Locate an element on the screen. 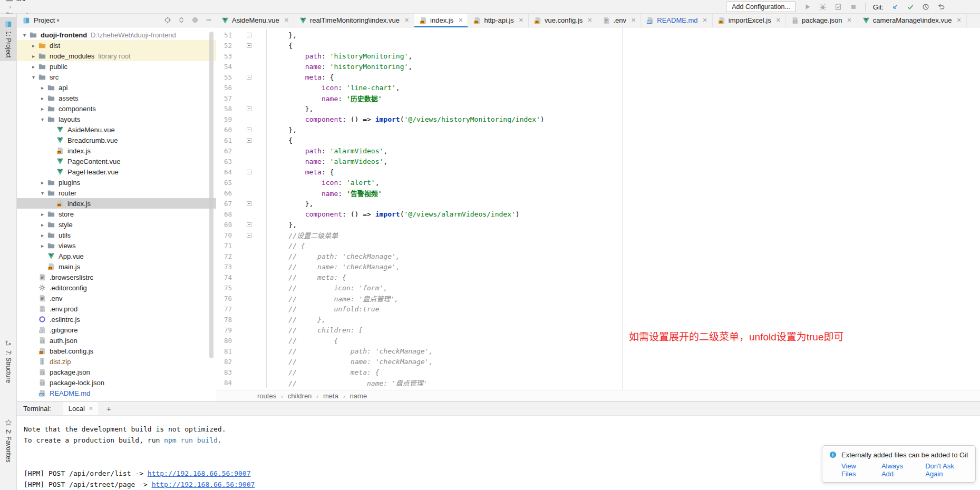 The image size is (980, 490). tree-row-.env: .env is located at coordinates (117, 298).